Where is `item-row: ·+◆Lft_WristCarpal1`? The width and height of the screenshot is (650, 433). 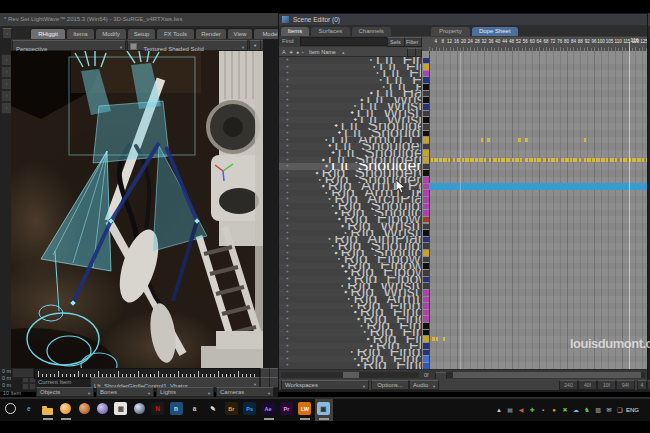 item-row: ·+◆Lft_WristCarpal1 is located at coordinates (350, 100).